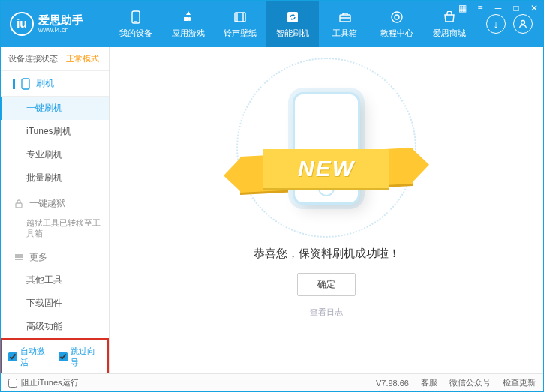 Image resolution: width=544 pixels, height=392 pixels. What do you see at coordinates (30, 357) in the screenshot?
I see `auto-activate-checkbox: 自动激活` at bounding box center [30, 357].